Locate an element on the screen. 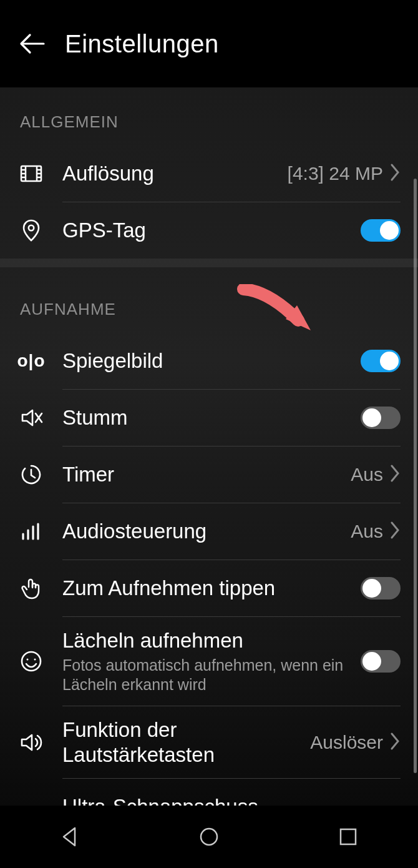 This screenshot has width=418, height=868. row-volume-key: Funktion der Lautstärketasten Auslöser is located at coordinates (209, 742).